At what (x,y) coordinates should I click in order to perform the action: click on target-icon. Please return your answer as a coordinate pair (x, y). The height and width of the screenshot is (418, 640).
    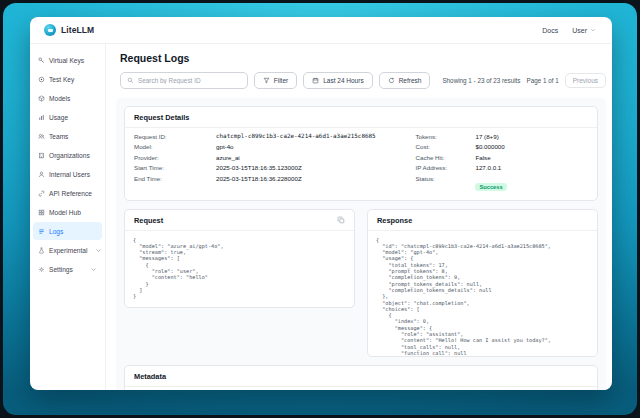
    Looking at the image, I should click on (42, 80).